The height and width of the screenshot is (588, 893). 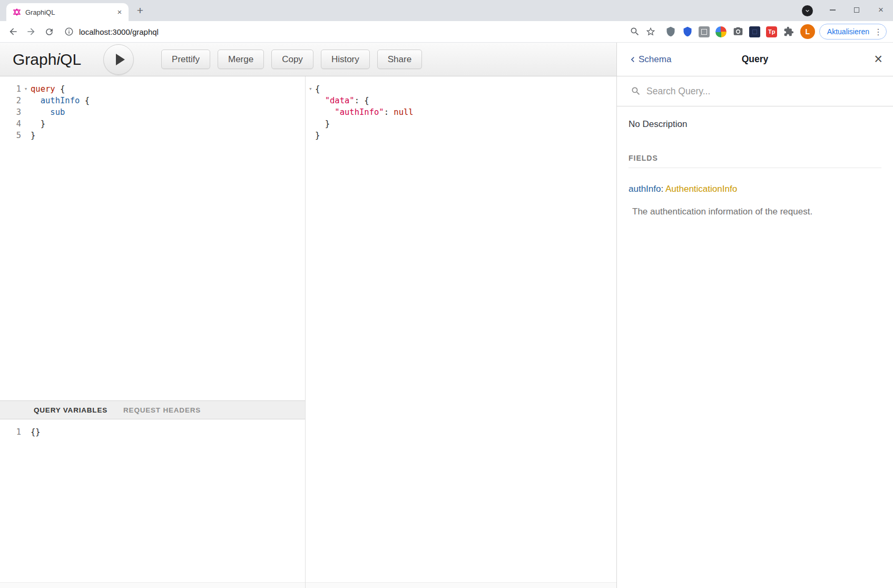 What do you see at coordinates (13, 32) in the screenshot?
I see `back-icon` at bounding box center [13, 32].